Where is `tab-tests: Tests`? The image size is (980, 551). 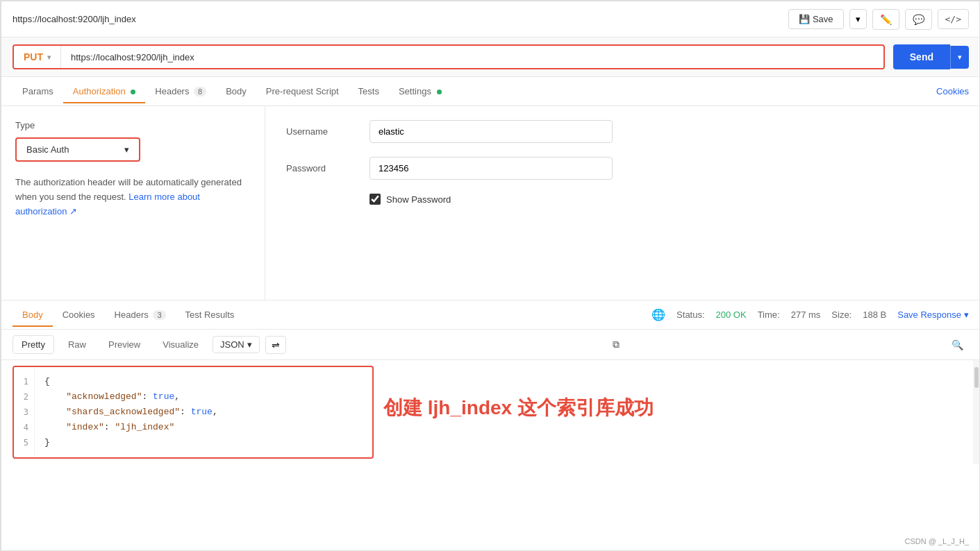 tab-tests: Tests is located at coordinates (369, 92).